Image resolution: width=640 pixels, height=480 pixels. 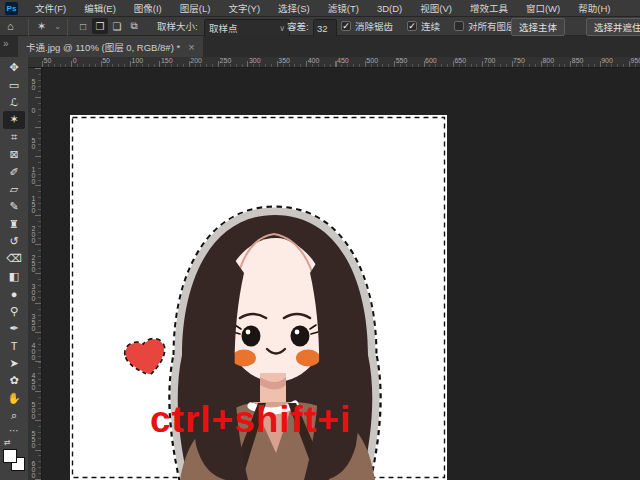 What do you see at coordinates (14, 364) in the screenshot?
I see `path-selection-tool: ➤` at bounding box center [14, 364].